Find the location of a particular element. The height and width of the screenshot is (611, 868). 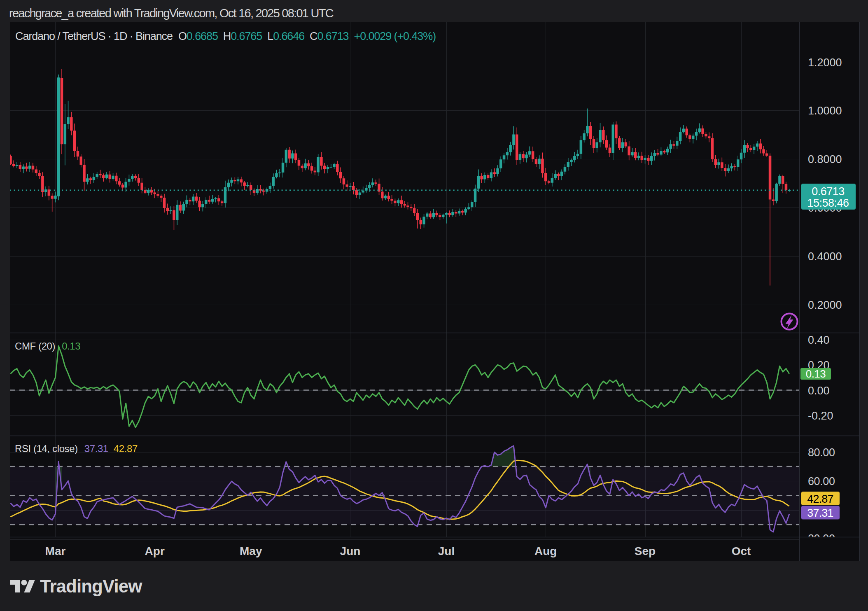

svg-text: Jun is located at coordinates (350, 551).